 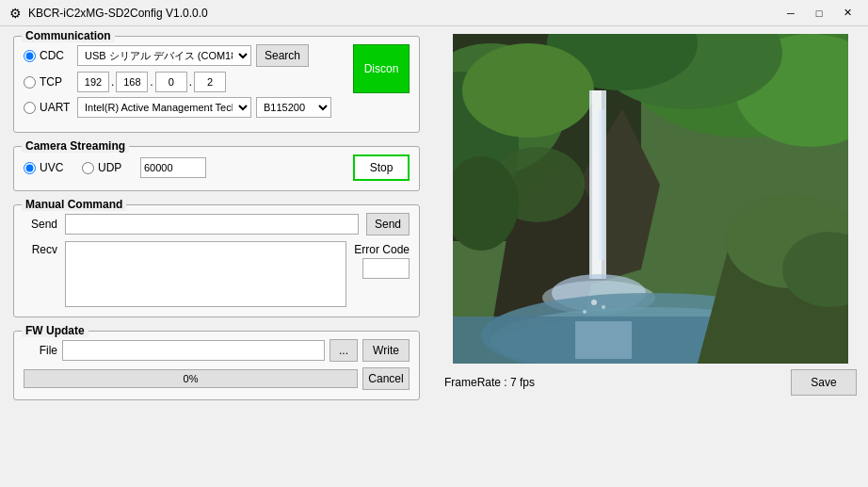 I want to click on send-label: Send, so click(x=40, y=224).